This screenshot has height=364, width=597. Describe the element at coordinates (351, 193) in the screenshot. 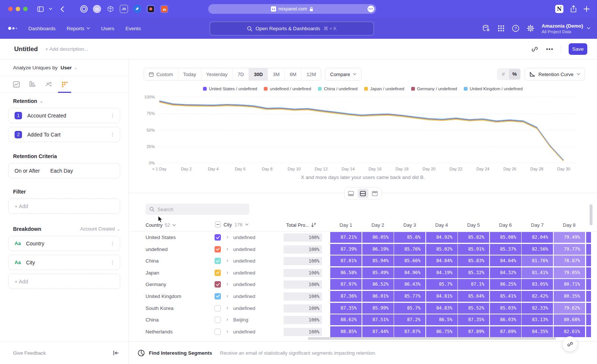

I see `chart-only-view-button` at that location.